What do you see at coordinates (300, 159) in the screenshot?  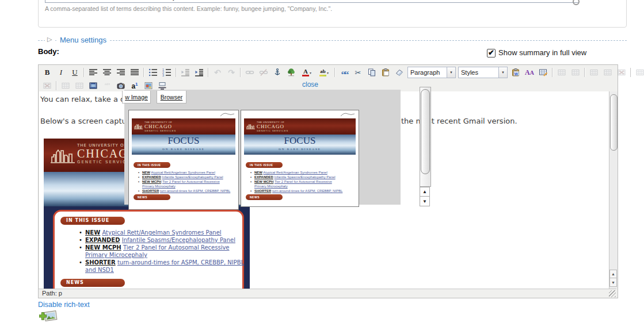 I see `newsletter-thumbnail-2: THE UNIVERSITY OF CHICAGO GENETIC SERVIC…` at bounding box center [300, 159].